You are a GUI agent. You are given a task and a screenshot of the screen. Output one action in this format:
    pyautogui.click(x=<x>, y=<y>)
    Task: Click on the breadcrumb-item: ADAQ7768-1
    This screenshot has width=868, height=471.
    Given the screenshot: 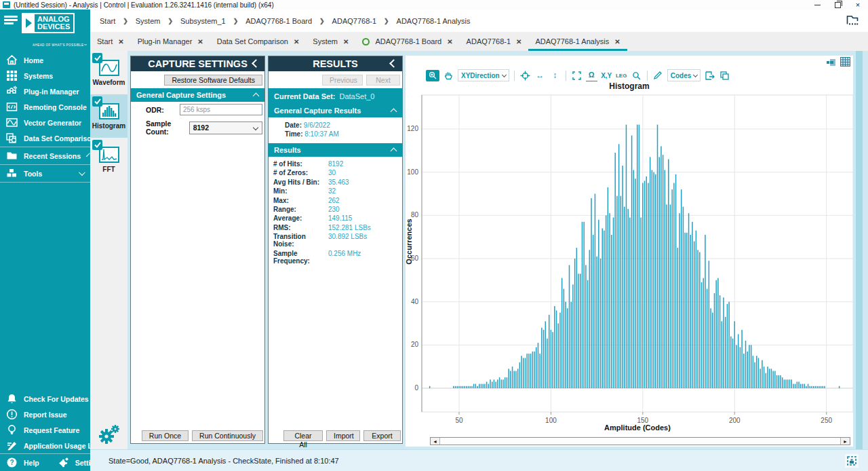 What is the action you would take?
    pyautogui.click(x=354, y=21)
    